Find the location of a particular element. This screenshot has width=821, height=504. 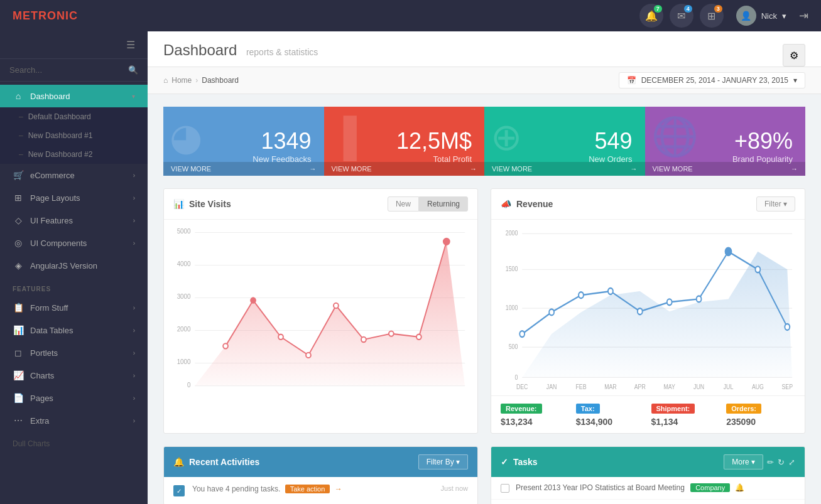

search-icon: 🔍 is located at coordinates (133, 70).